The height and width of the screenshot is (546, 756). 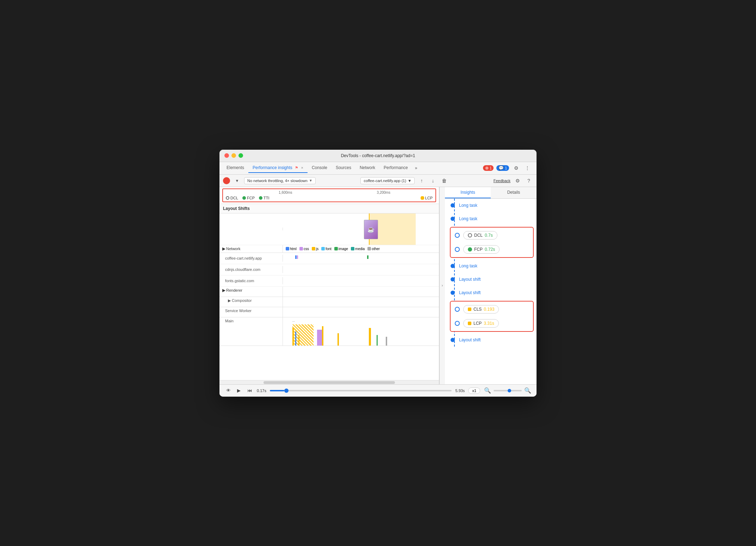 I want to click on tab-sources: Sources, so click(x=343, y=168).